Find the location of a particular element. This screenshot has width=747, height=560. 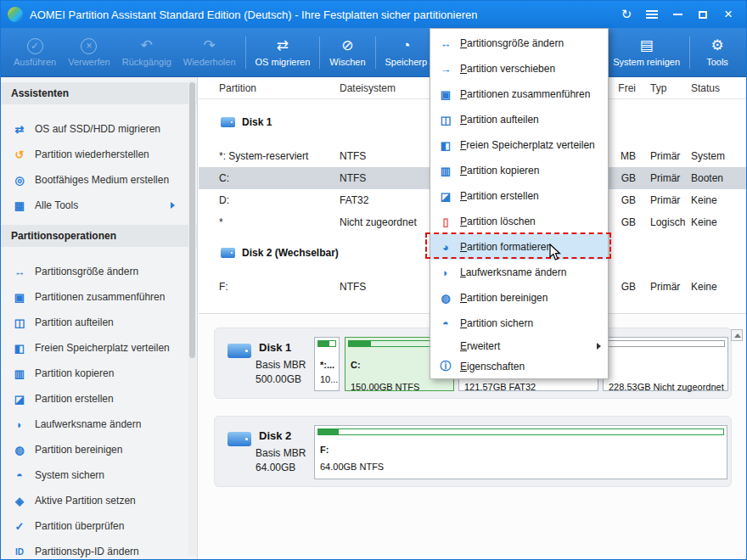

move-icon: → is located at coordinates (446, 70).